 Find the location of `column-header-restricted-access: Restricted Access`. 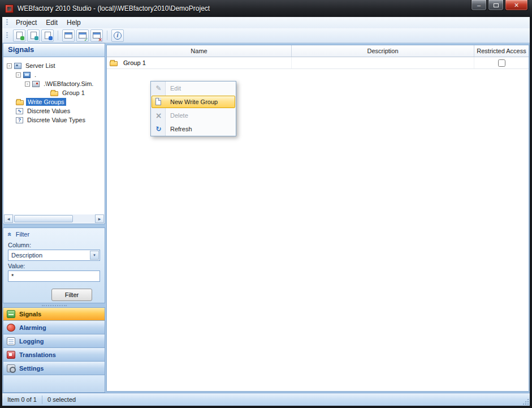

column-header-restricted-access: Restricted Access is located at coordinates (501, 51).